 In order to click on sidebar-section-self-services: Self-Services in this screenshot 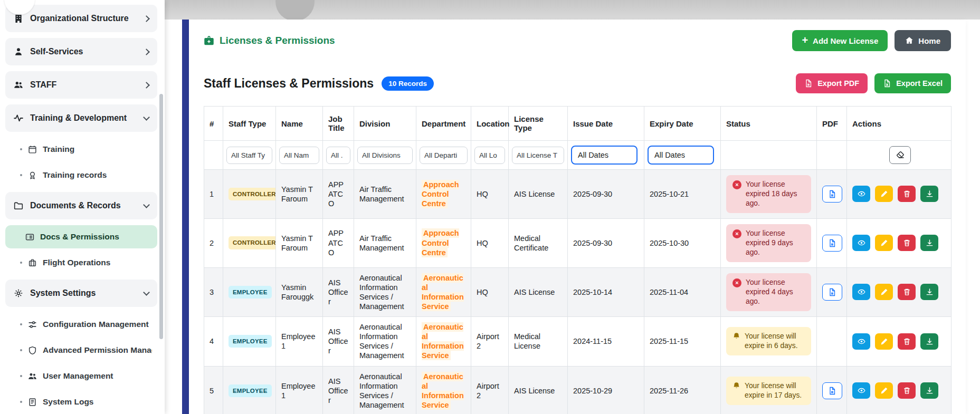, I will do `click(81, 52)`.